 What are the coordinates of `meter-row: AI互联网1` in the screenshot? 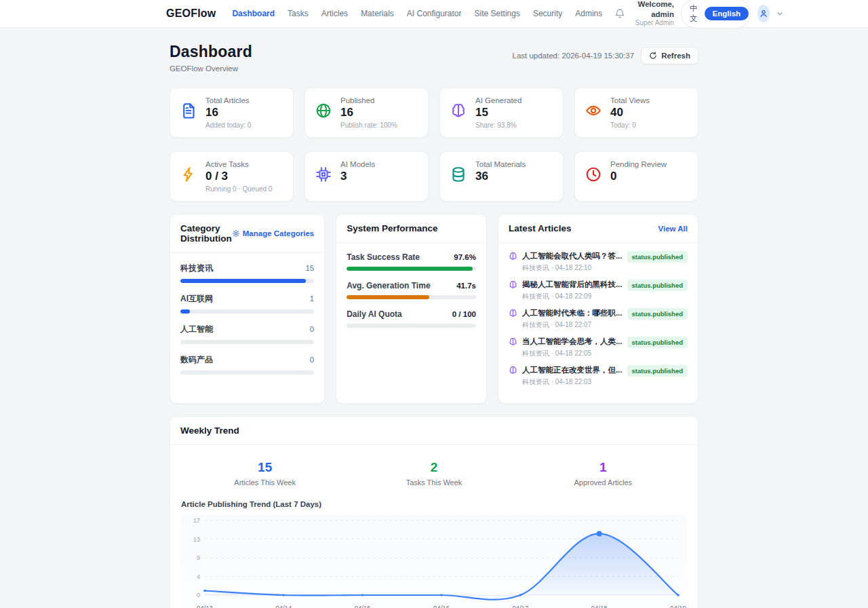 It's located at (247, 303).